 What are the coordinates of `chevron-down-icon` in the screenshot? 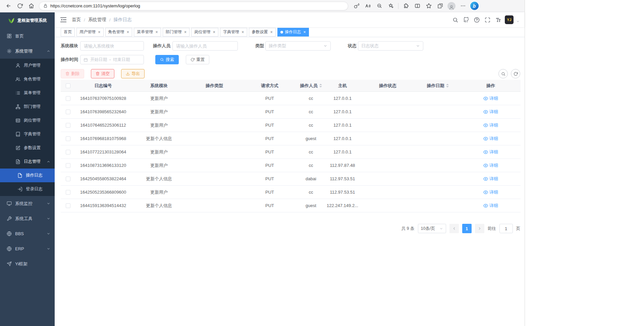 It's located at (518, 21).